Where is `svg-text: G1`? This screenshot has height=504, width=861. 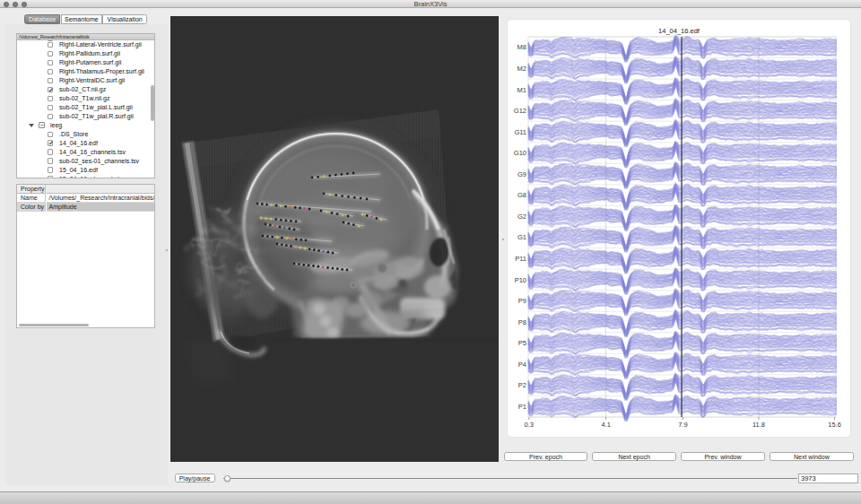
svg-text: G1 is located at coordinates (522, 237).